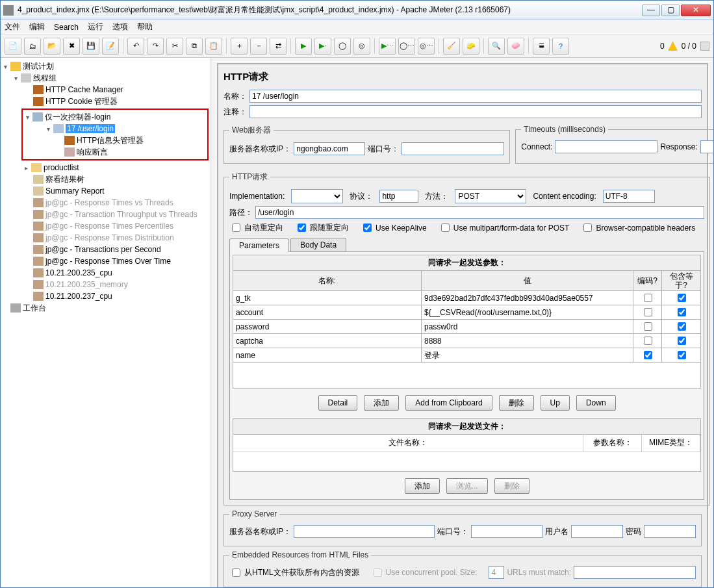  What do you see at coordinates (479, 212) in the screenshot?
I see `path-input` at bounding box center [479, 212].